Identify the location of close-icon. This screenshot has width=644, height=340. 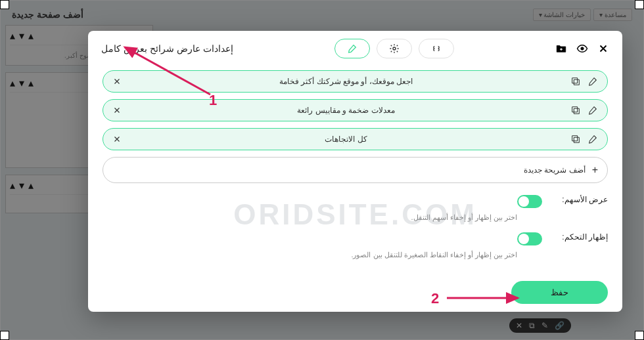
(603, 49).